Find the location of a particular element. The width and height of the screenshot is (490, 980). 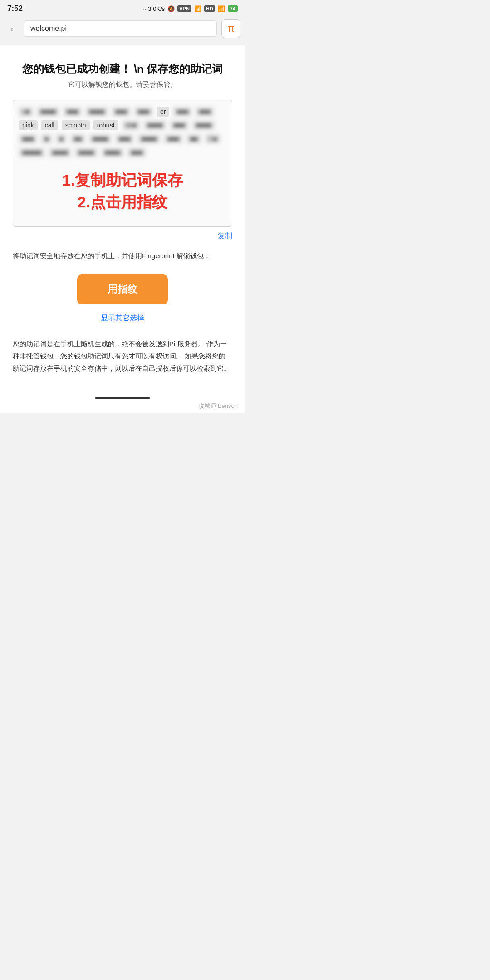

bottom-bar: 攻城师 Benson is located at coordinates (122, 403).